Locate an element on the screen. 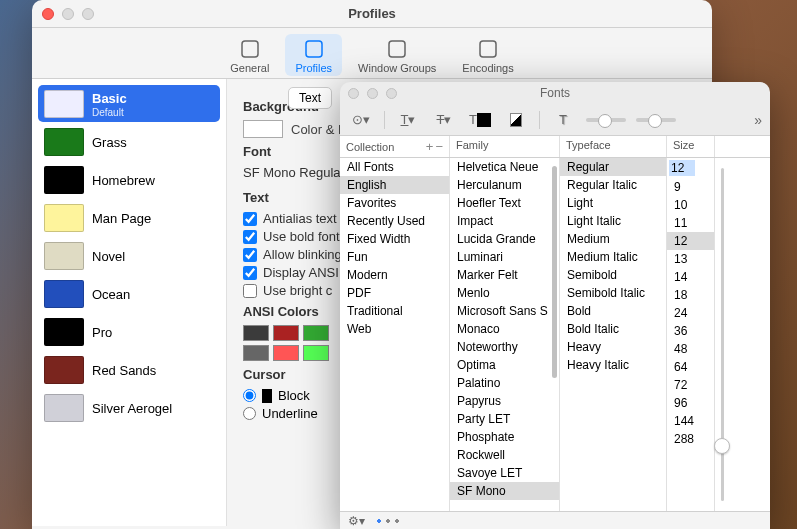 This screenshot has width=797, height=529. list-item: Modern is located at coordinates (394, 275).